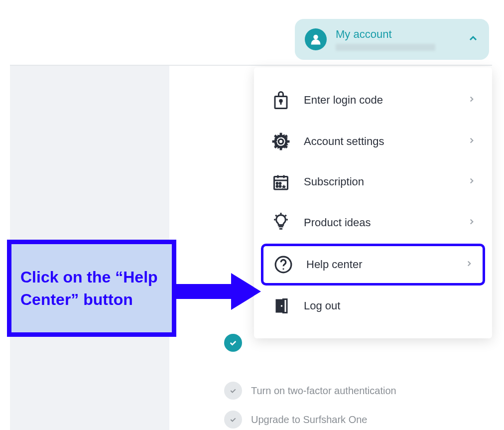 The image size is (504, 430). Describe the element at coordinates (219, 292) in the screenshot. I see `arrow-icon` at that location.